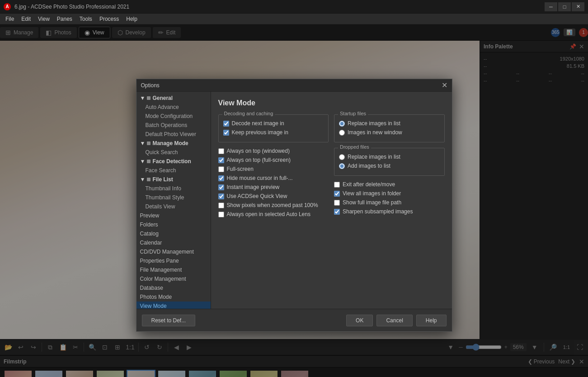 This screenshot has height=377, width=588. What do you see at coordinates (174, 161) in the screenshot?
I see `tree-face-detection: ▼ Face Detection` at bounding box center [174, 161].